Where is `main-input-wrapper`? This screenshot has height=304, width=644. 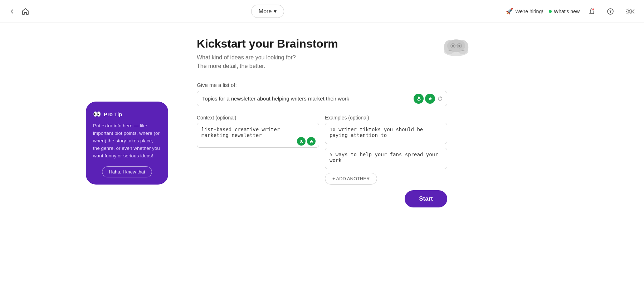
main-input-wrapper is located at coordinates (322, 99).